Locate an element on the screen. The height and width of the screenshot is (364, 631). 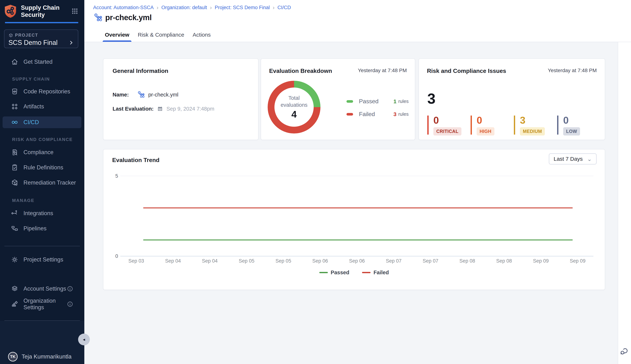
breadcrumb-link-3: CI/CD is located at coordinates (284, 8).